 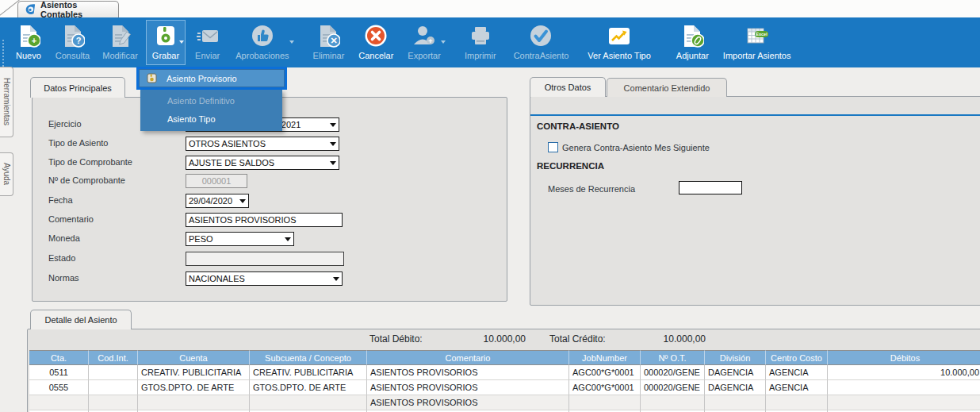 What do you see at coordinates (68, 10) in the screenshot?
I see `app-tab-asientos-contables: Asientos Contables` at bounding box center [68, 10].